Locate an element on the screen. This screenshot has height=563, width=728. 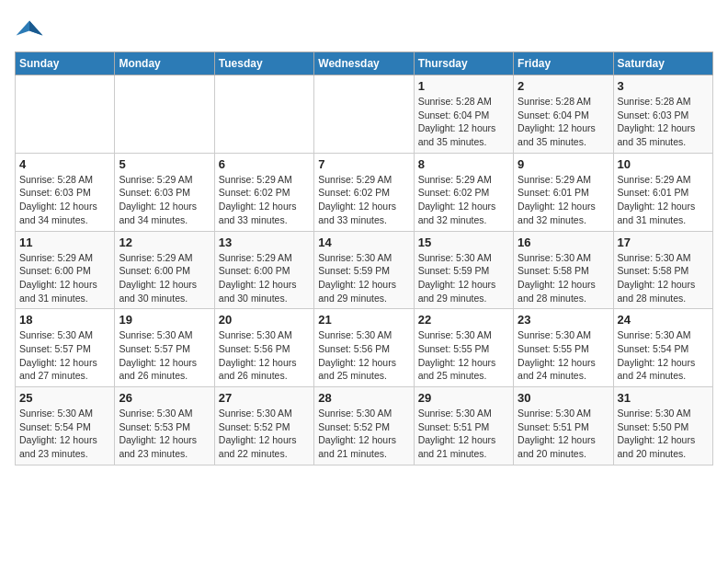
cell-day-number: 1 is located at coordinates (463, 86).